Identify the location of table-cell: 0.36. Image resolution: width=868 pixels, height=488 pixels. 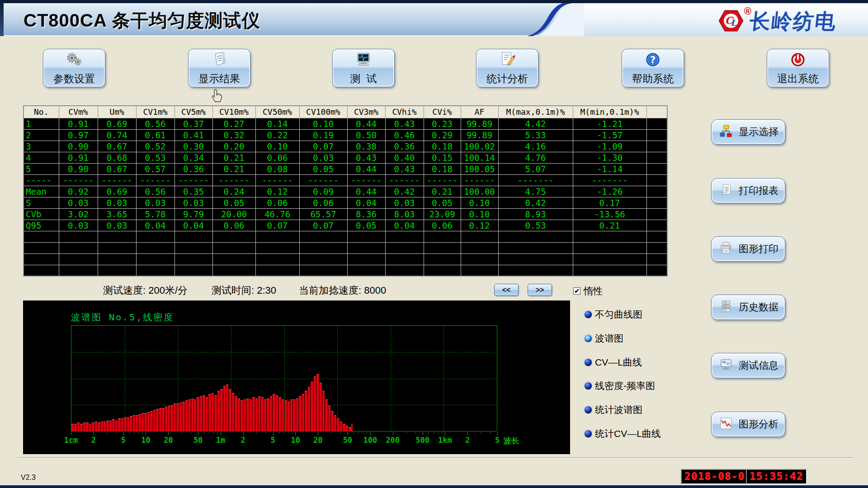
(193, 169).